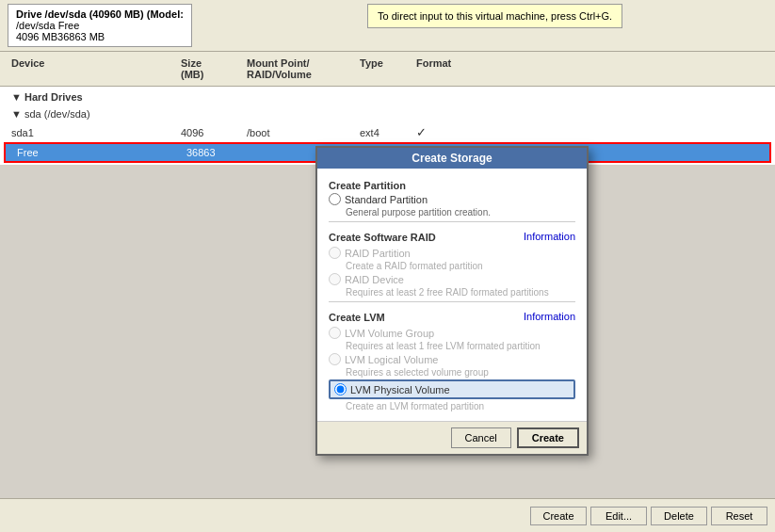 Image resolution: width=775 pixels, height=532 pixels. What do you see at coordinates (392, 360) in the screenshot?
I see `lvm-logical-volume-label: LVM Logical Volume` at bounding box center [392, 360].